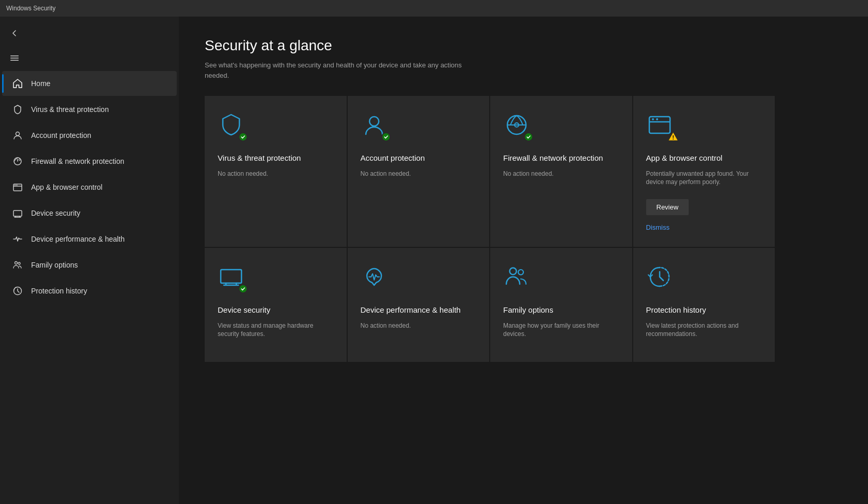 This screenshot has height=504, width=868. What do you see at coordinates (70, 109) in the screenshot?
I see `sidebar-item-virus-label: Virus & threat protection` at bounding box center [70, 109].